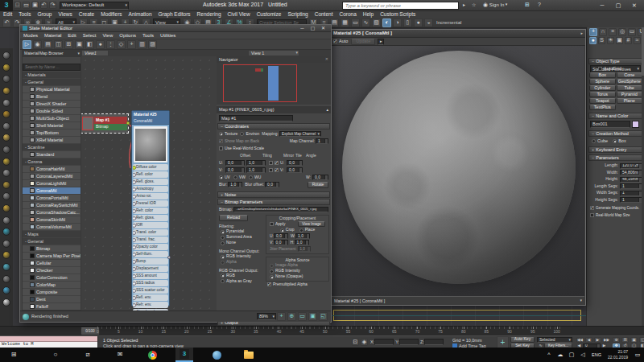 Image resolution: width=644 pixels, height=362 pixels. What do you see at coordinates (602, 101) in the screenshot?
I see `object-button: Teapot` at bounding box center [602, 101].